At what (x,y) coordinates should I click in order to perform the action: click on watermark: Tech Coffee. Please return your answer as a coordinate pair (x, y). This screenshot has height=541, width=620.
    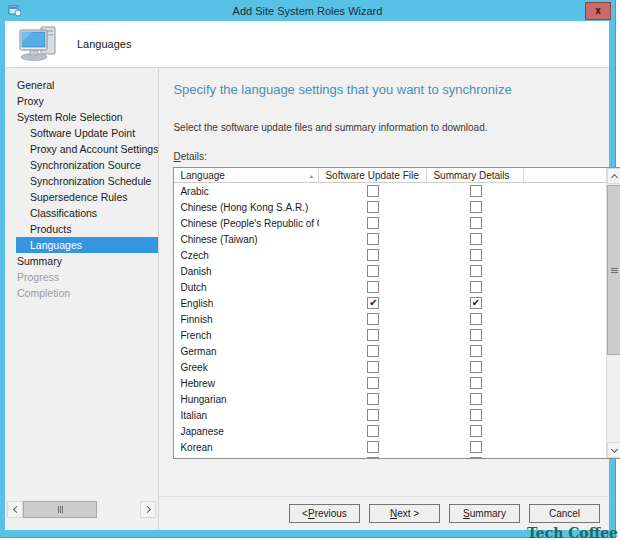
    Looking at the image, I should click on (572, 533).